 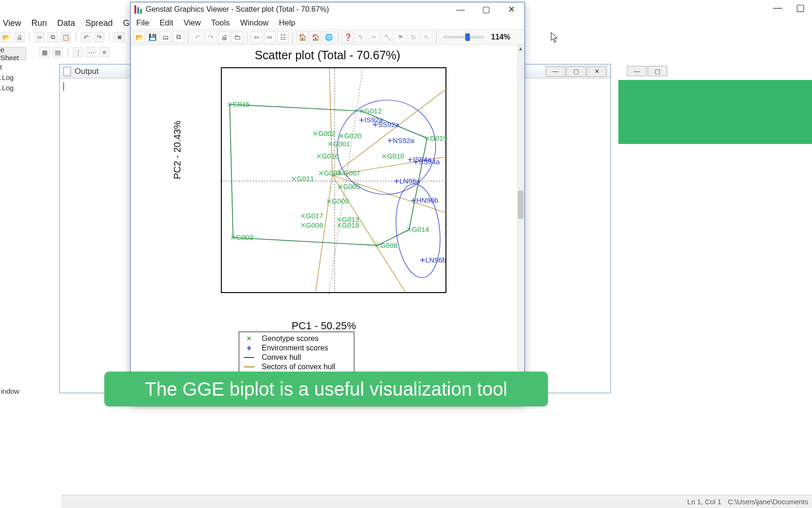 I want to click on home-b-icon: 🏠, so click(x=315, y=37).